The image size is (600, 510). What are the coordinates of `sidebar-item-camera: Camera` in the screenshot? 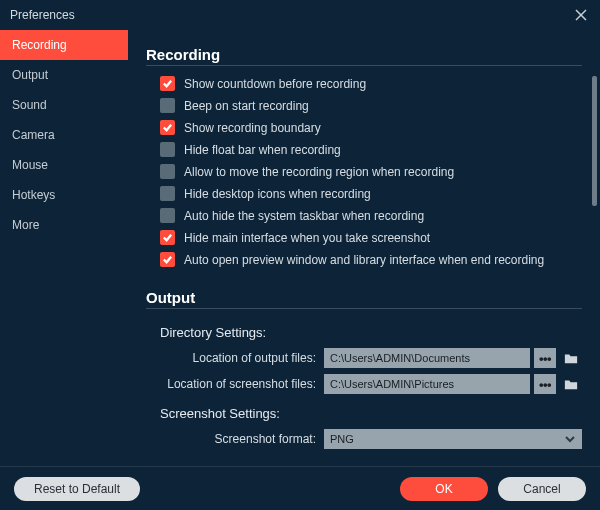 It's located at (64, 135).